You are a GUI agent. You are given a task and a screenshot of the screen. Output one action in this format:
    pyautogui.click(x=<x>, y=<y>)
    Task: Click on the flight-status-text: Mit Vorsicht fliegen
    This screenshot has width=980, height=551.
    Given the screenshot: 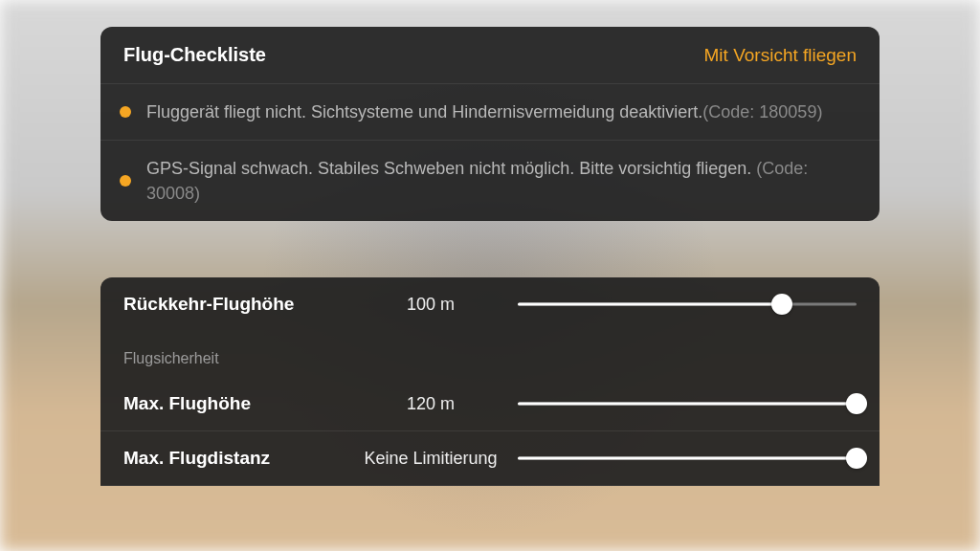 What is the action you would take?
    pyautogui.click(x=781, y=55)
    